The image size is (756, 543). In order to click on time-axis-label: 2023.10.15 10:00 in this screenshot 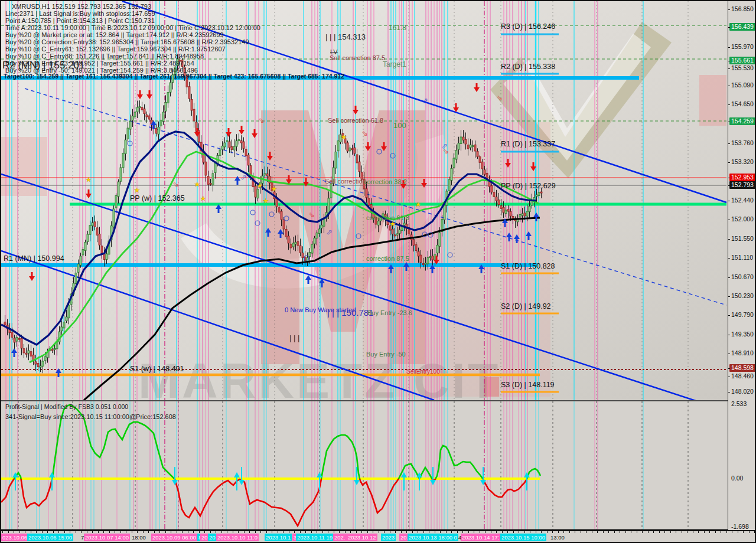, I will do `click(523, 537)`.